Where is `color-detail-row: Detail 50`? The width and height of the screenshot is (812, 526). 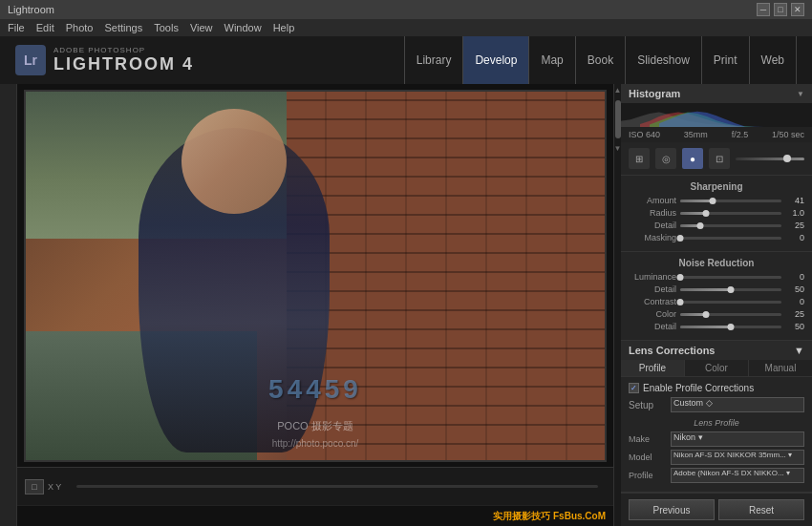
color-detail-row: Detail 50 is located at coordinates (716, 326).